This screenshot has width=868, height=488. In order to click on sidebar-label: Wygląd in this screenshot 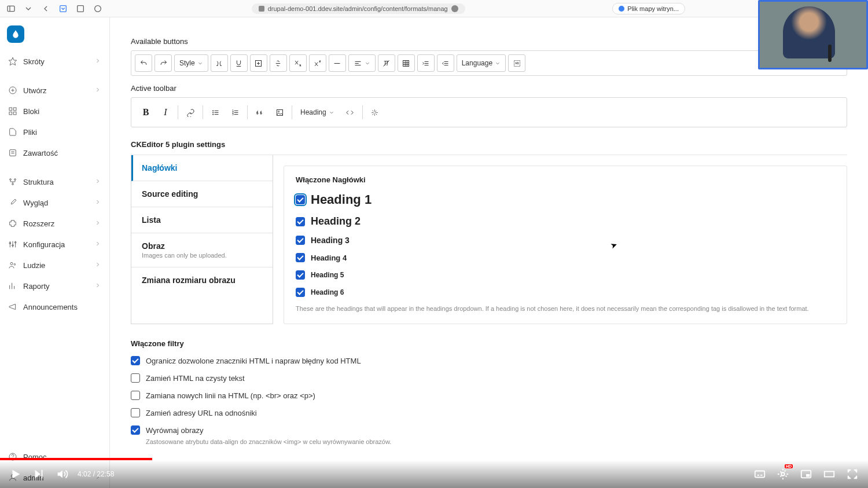, I will do `click(36, 203)`.